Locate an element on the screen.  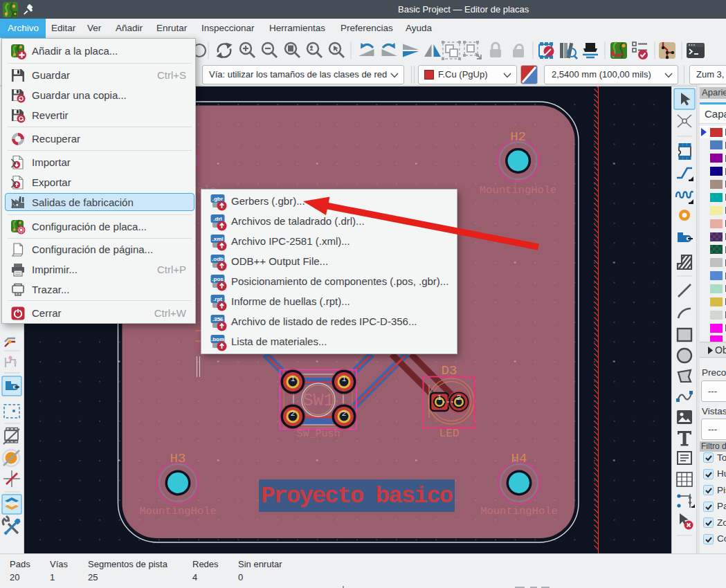
svg-text: SW1 is located at coordinates (318, 401).